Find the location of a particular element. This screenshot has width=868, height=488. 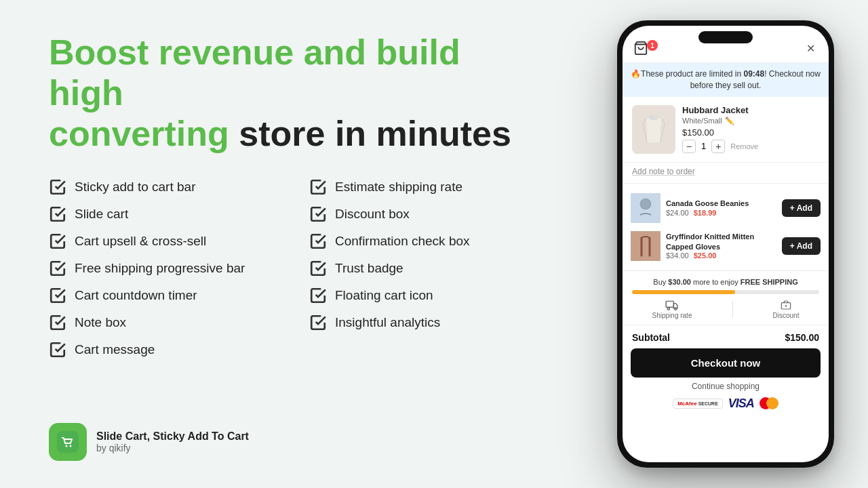

shipping-rate-item: Shipping rate is located at coordinates (673, 309).